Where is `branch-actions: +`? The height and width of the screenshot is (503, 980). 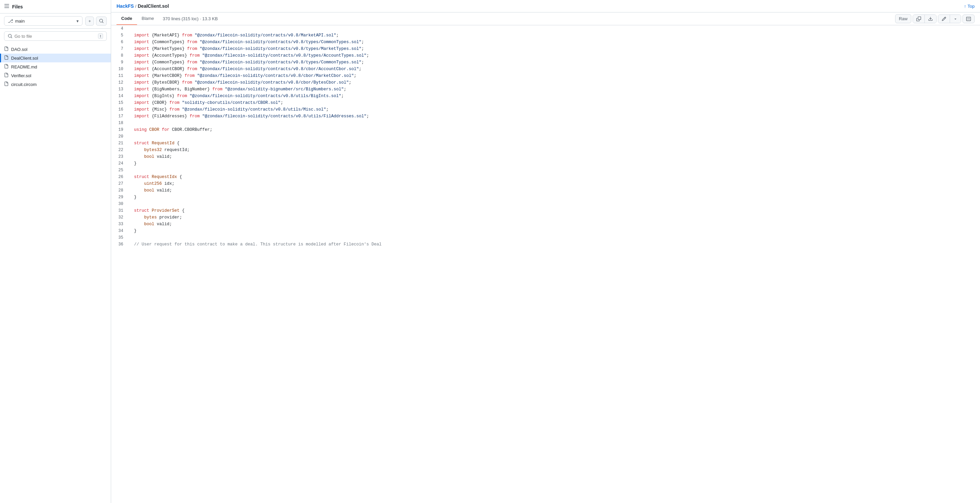 branch-actions: + is located at coordinates (96, 21).